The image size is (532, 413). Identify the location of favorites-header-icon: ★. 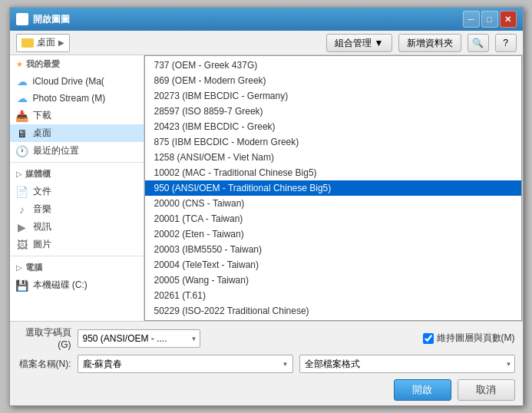
(20, 64).